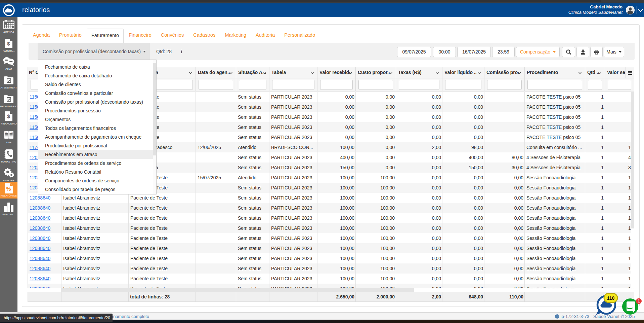 This screenshot has height=323, width=644. I want to click on svg-text: 16, so click(12, 132).